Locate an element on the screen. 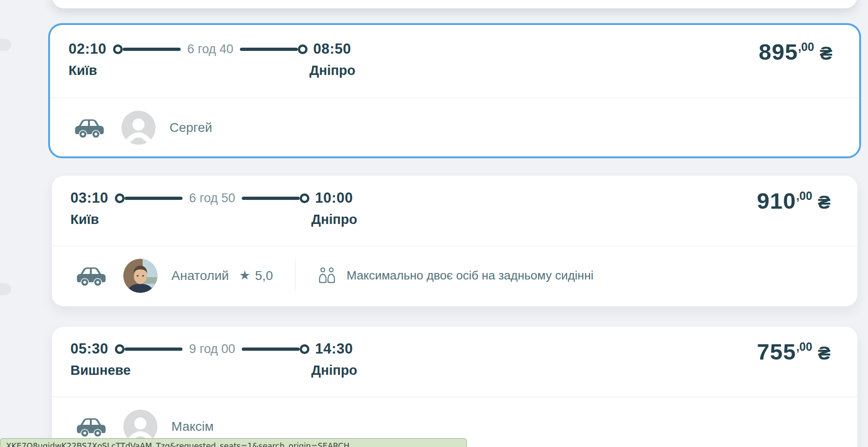 This screenshot has width=868, height=447. previous-ride-card-bottom is located at coordinates (455, 4).